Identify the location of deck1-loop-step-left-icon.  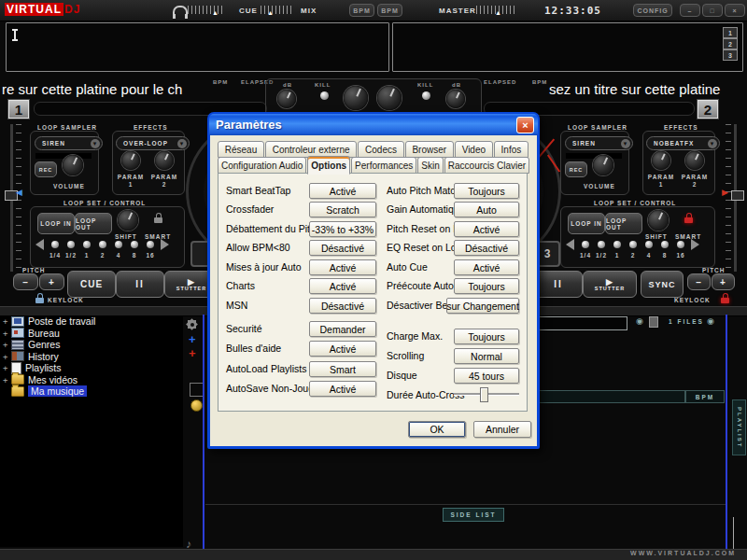
(39, 245).